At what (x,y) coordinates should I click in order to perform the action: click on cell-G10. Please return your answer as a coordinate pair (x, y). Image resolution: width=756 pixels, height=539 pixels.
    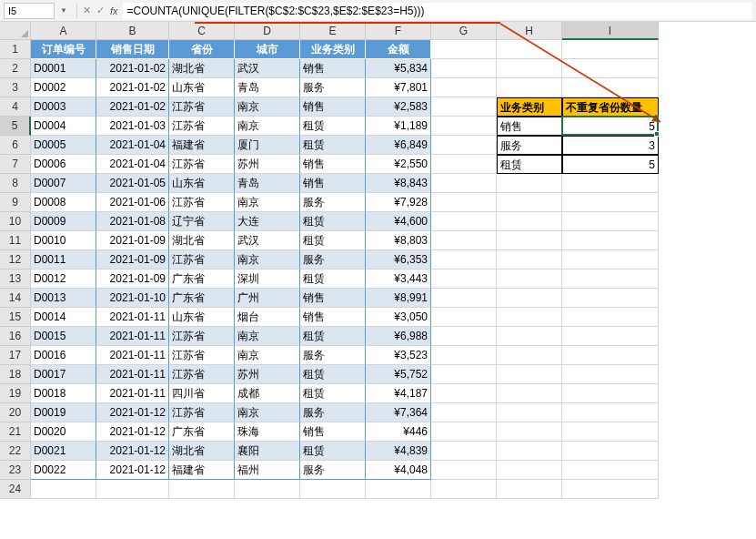
    Looking at the image, I should click on (464, 222).